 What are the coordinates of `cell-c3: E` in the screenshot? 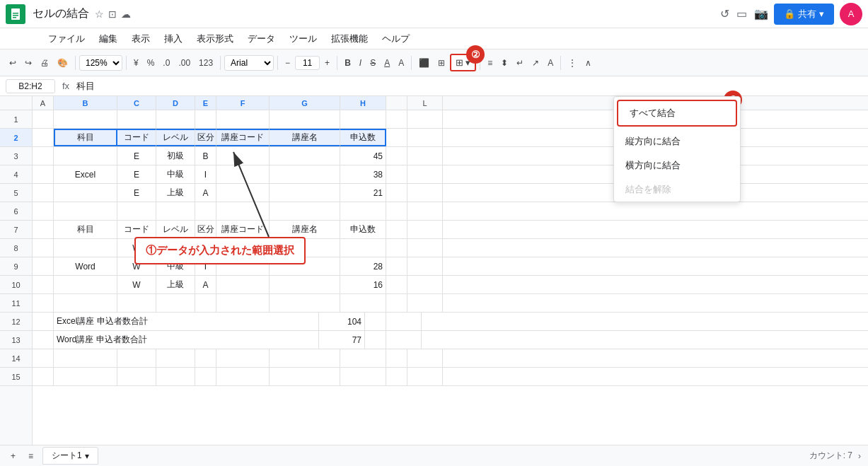 It's located at (137, 156).